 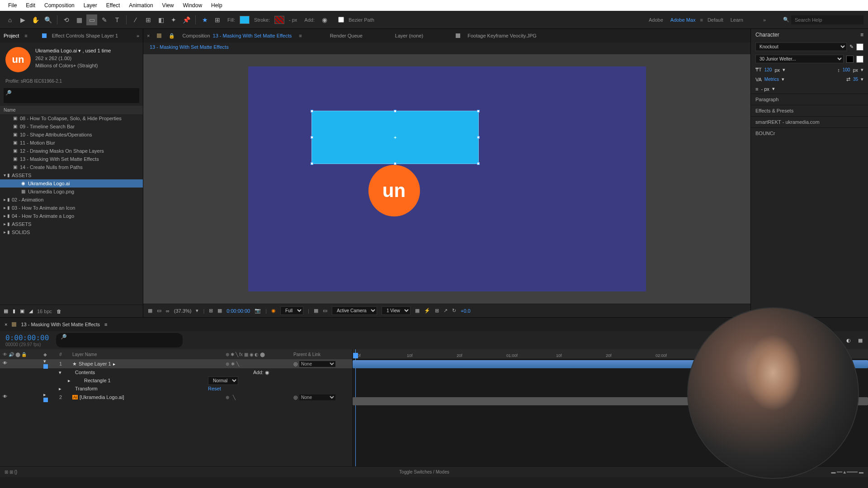 What do you see at coordinates (14, 354) in the screenshot?
I see `eye-column-icon: 👁 🔊 ⬤ 🔒` at bounding box center [14, 354].